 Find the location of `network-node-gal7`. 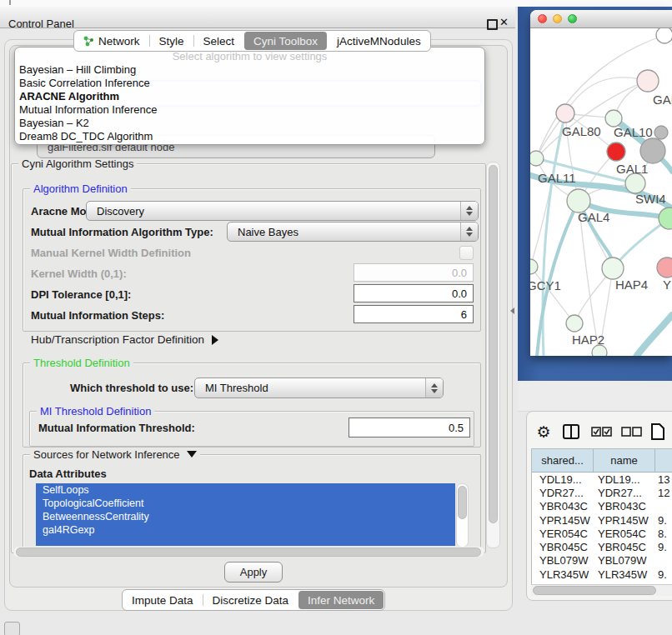

network-node-gal7 is located at coordinates (648, 81).